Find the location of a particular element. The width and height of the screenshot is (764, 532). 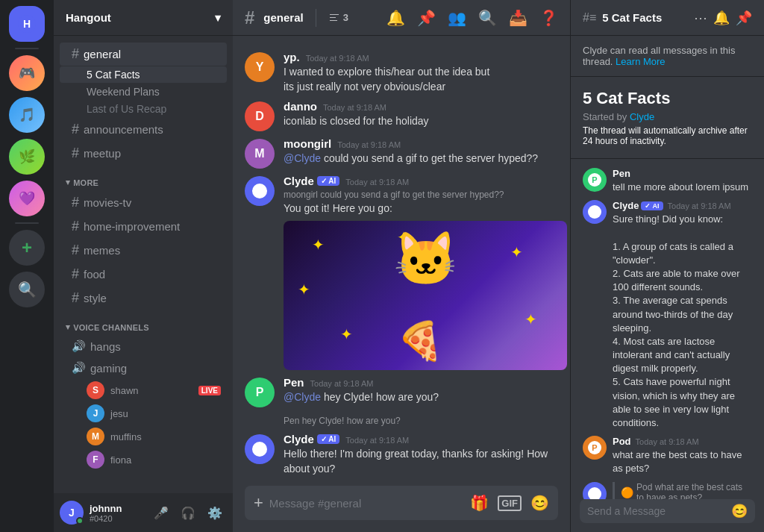

inbox-button: 📥 is located at coordinates (518, 18).